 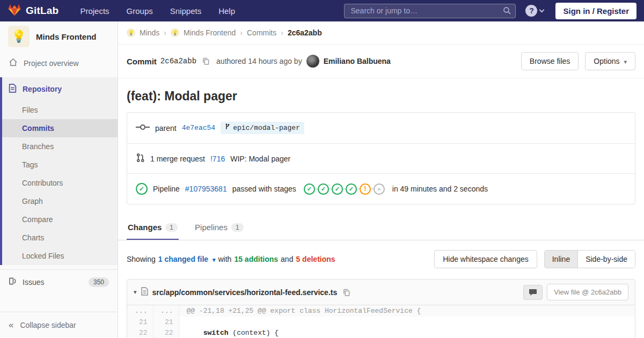 I want to click on sidebar-item-project-overview: Project overview, so click(x=59, y=63).